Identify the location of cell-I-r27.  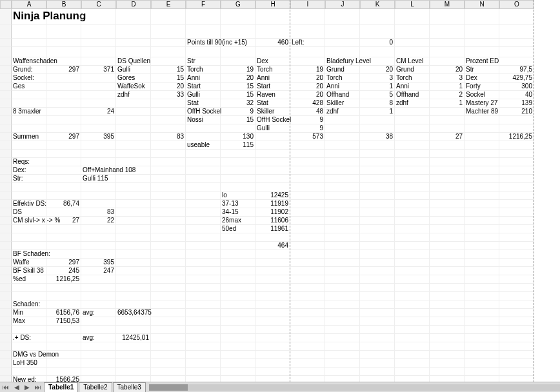
(308, 246).